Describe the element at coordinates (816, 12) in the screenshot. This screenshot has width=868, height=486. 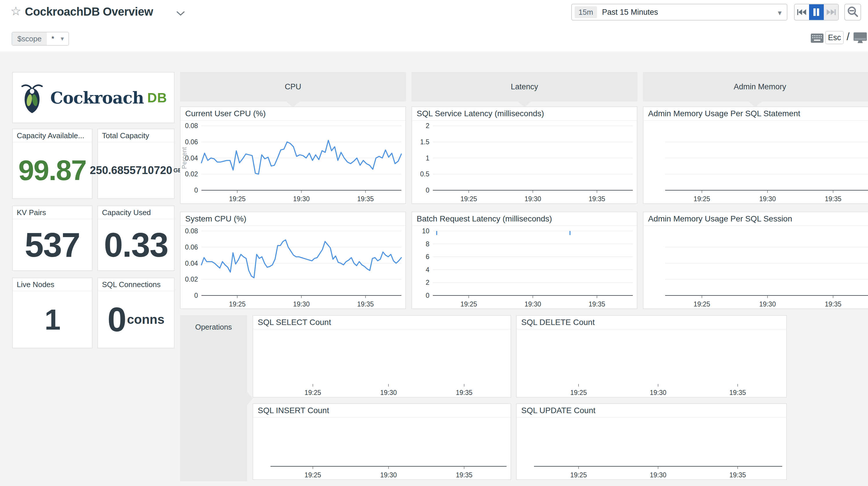
I see `timeline-controls` at that location.